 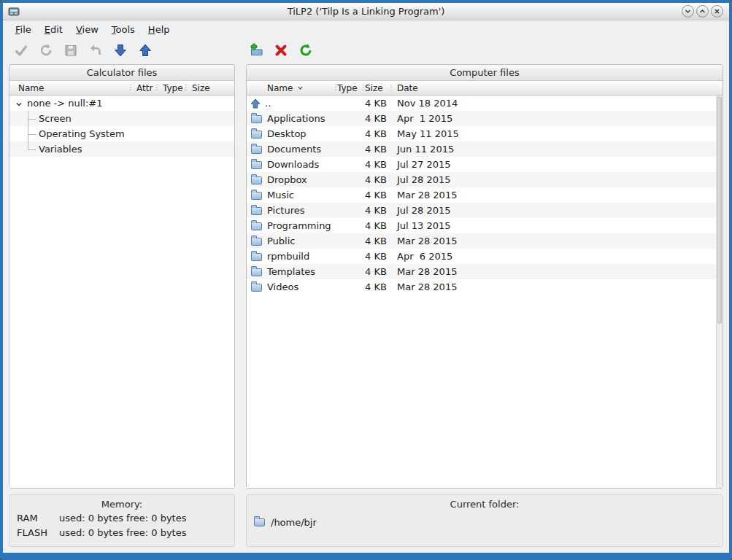 What do you see at coordinates (71, 50) in the screenshot?
I see `save-button` at bounding box center [71, 50].